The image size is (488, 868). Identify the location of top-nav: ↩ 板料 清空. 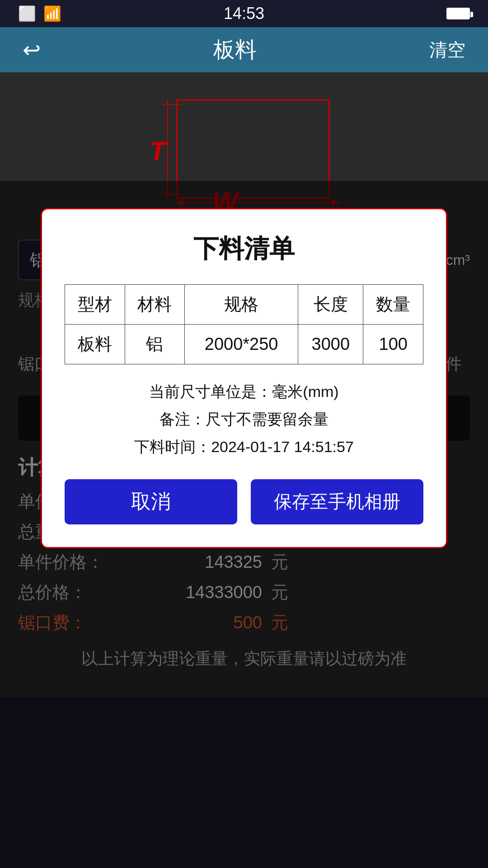
(244, 50).